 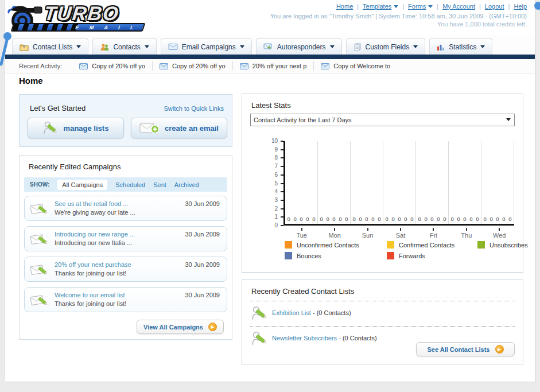 What do you see at coordinates (358, 47) in the screenshot?
I see `pages-icon` at bounding box center [358, 47].